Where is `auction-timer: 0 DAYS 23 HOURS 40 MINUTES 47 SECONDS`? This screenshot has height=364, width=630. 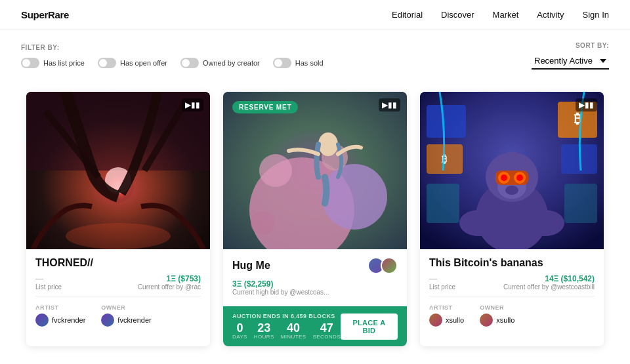 auction-timer: 0 DAYS 23 HOURS 40 MINUTES 47 SECONDS is located at coordinates (286, 331).